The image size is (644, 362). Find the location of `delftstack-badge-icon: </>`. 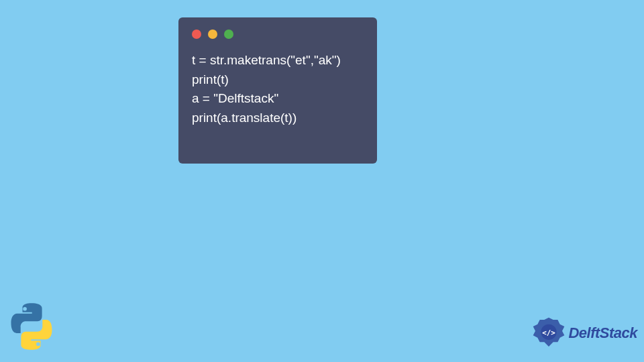

delftstack-badge-icon: </> is located at coordinates (549, 333).